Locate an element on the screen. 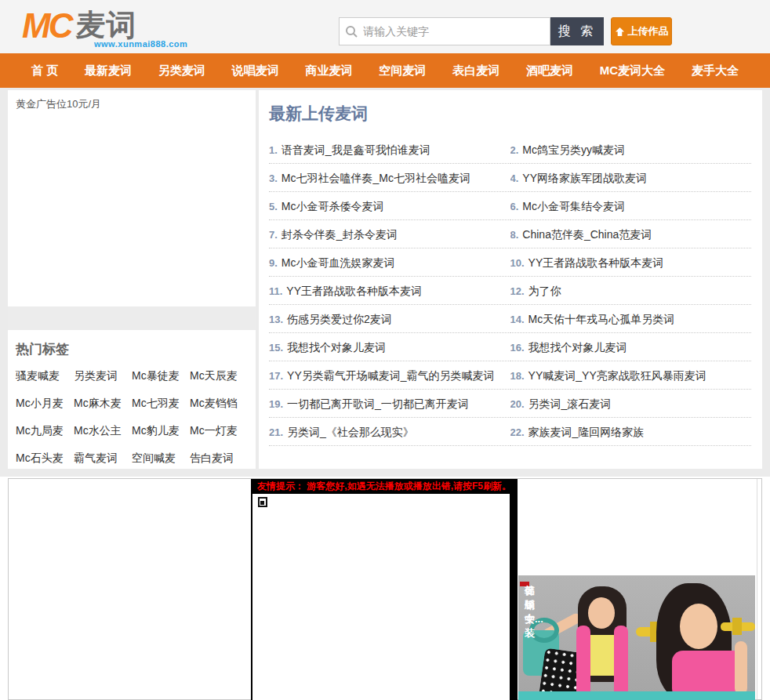 Image resolution: width=770 pixels, height=700 pixels. song-link: 8.China范伴奏_China范麦词 is located at coordinates (631, 234).